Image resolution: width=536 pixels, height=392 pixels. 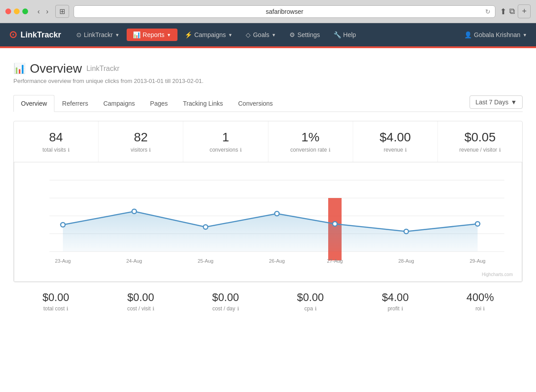 What do you see at coordinates (268, 275) in the screenshot?
I see `chart-credit: Highcharts.com` at bounding box center [268, 275].